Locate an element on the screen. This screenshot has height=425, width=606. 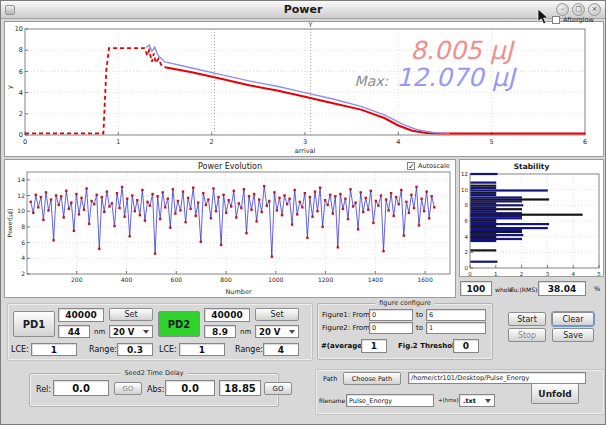
pd1-range-label: Range: is located at coordinates (103, 350).